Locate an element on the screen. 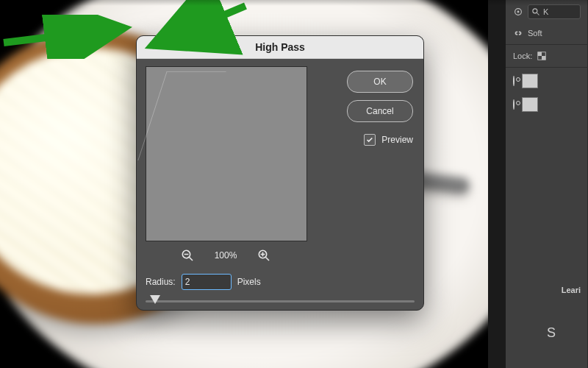  learn-label: Leari is located at coordinates (571, 290).